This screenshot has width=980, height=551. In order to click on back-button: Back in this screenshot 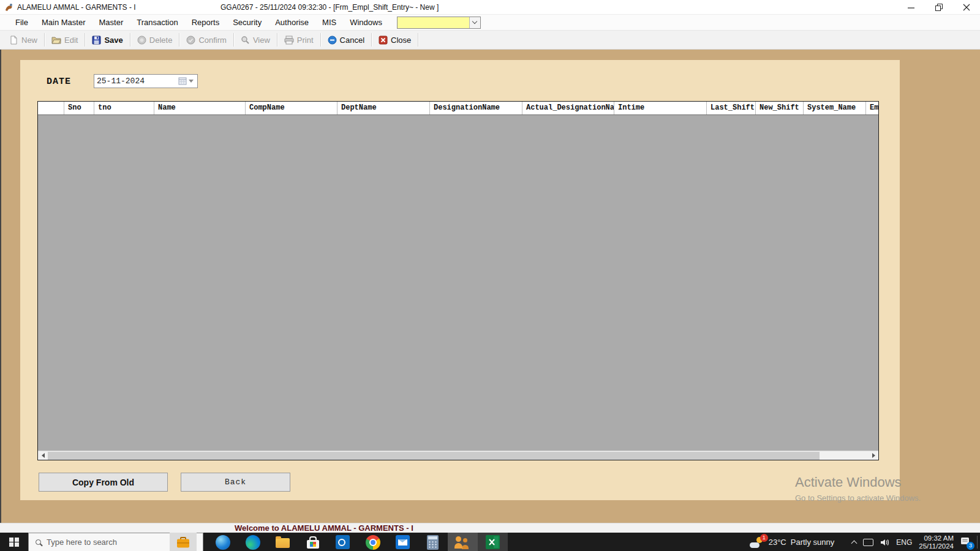, I will do `click(235, 482)`.